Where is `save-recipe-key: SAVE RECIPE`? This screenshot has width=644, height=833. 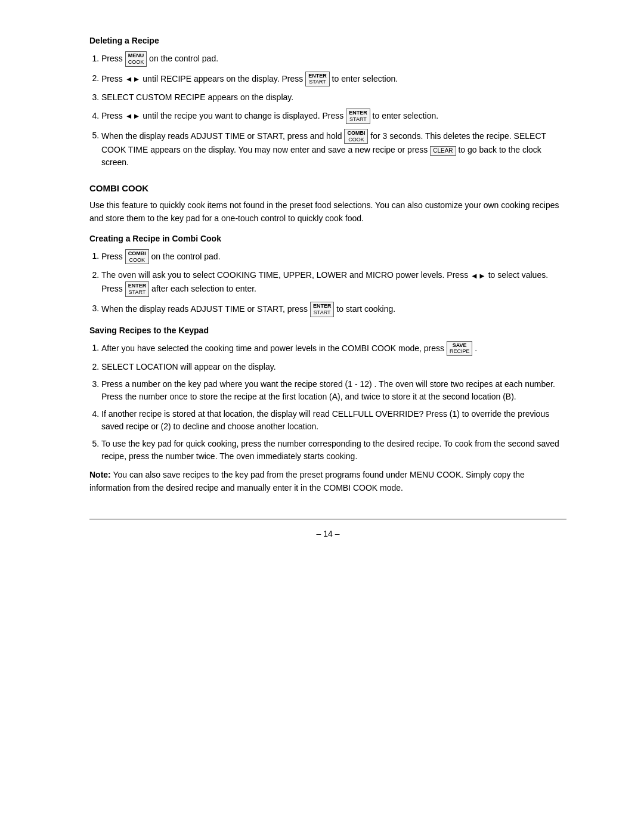 save-recipe-key: SAVE RECIPE is located at coordinates (460, 349).